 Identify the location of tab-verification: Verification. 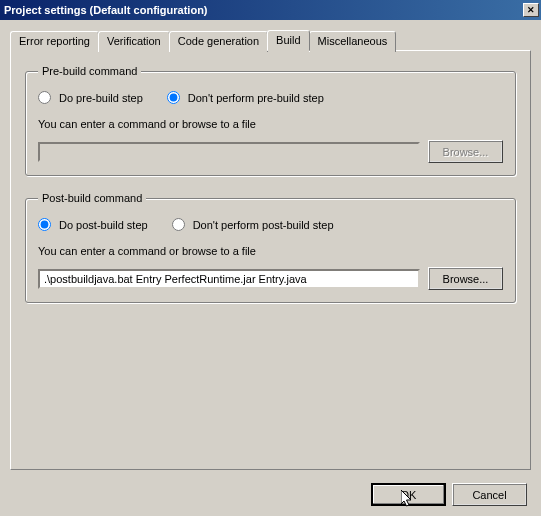
(134, 42).